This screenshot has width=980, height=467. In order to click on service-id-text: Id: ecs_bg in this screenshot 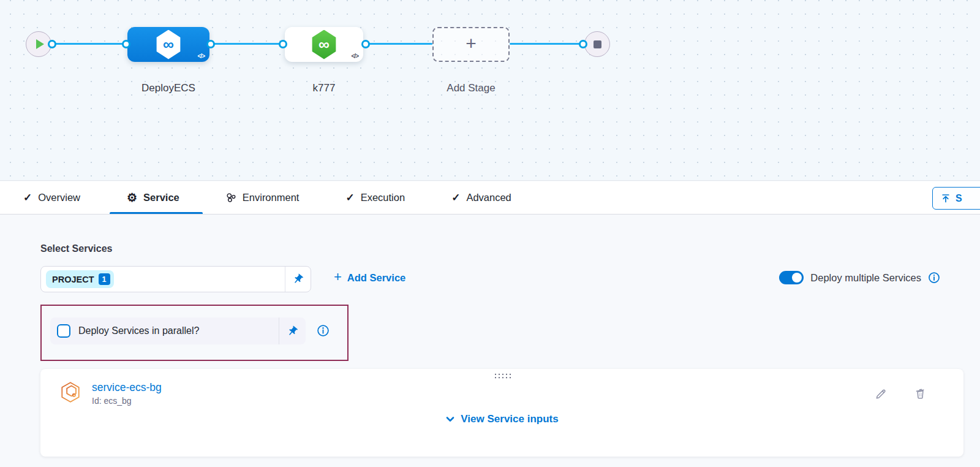, I will do `click(127, 401)`.